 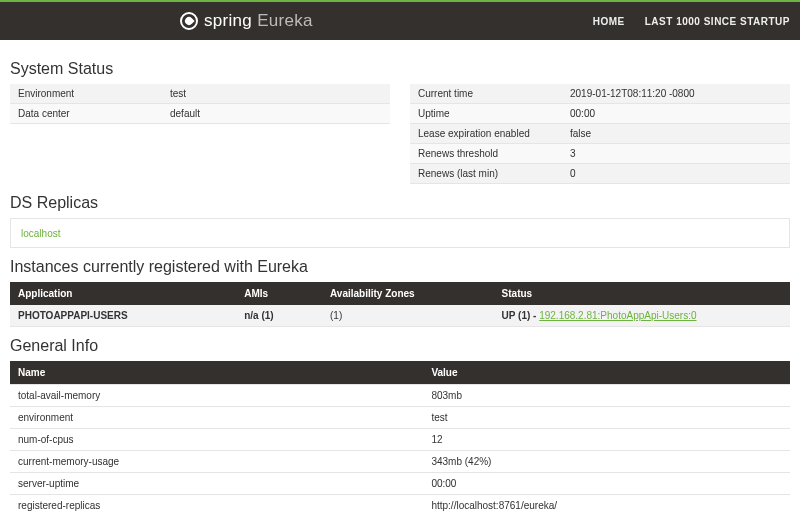 I want to click on table-row: Renews (last min)0, so click(x=600, y=174).